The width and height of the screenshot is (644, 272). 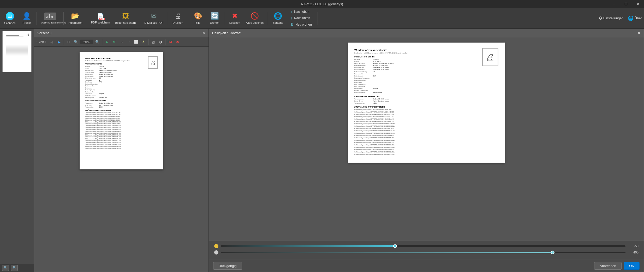 What do you see at coordinates (426, 82) in the screenshot?
I see `hk-field-row: Dateiname:` at bounding box center [426, 82].